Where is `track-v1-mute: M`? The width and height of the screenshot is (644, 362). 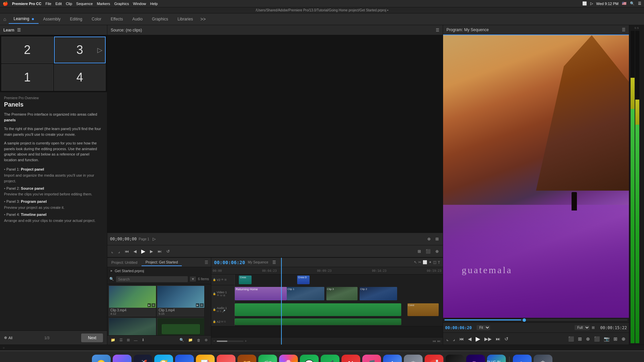 track-v1-mute: M is located at coordinates (221, 296).